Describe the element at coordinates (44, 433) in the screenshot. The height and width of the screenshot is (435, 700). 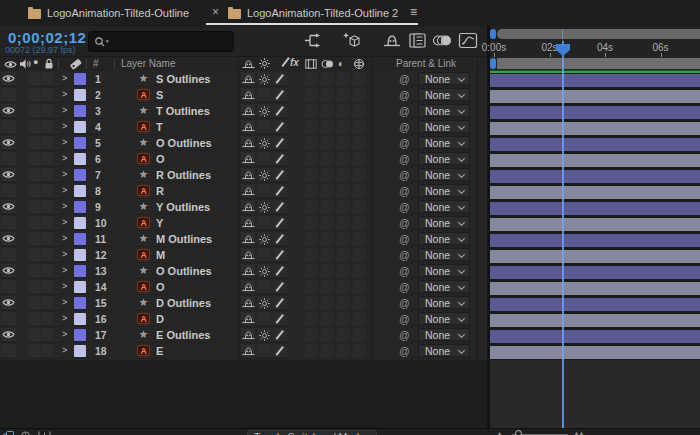
I see `expand-in-out-pane-icon` at that location.